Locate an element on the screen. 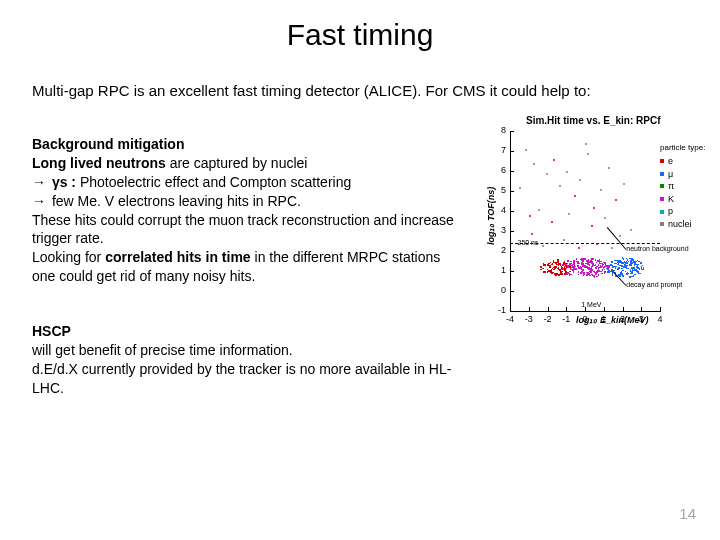 This screenshot has height=540, width=720. y-tick-label: 5 is located at coordinates (500, 190).